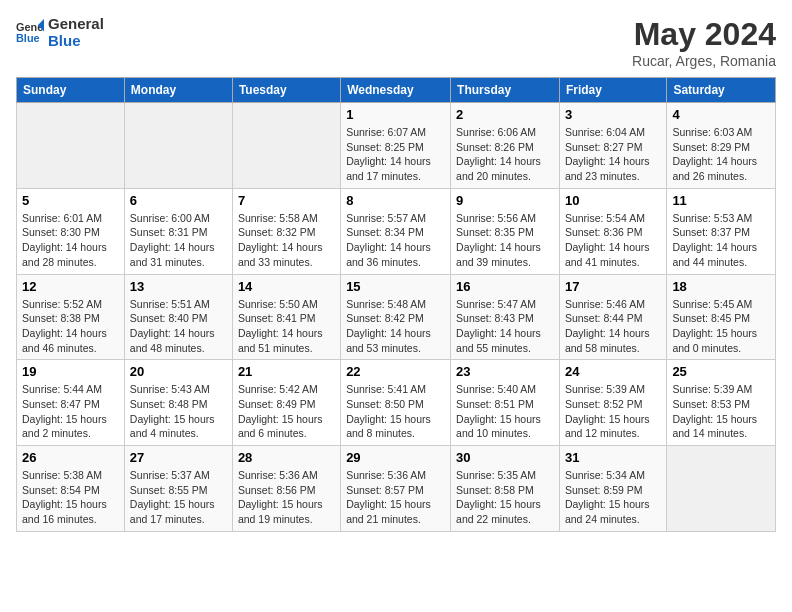  Describe the element at coordinates (396, 286) in the screenshot. I see `day-number: 15` at that location.